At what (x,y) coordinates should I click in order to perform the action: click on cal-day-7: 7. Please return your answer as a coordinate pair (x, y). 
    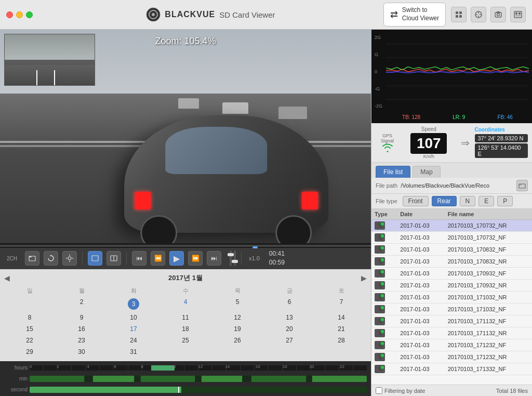
    Looking at the image, I should click on (341, 304).